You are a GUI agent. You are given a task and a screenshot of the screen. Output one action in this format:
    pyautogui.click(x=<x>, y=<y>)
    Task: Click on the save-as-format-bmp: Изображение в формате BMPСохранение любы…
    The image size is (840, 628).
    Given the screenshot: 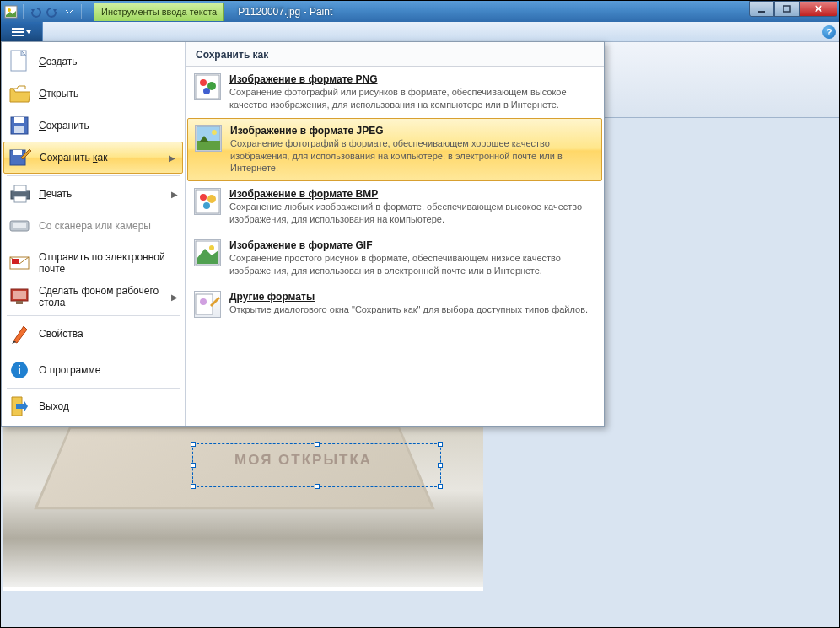 What is the action you would take?
    pyautogui.click(x=395, y=207)
    